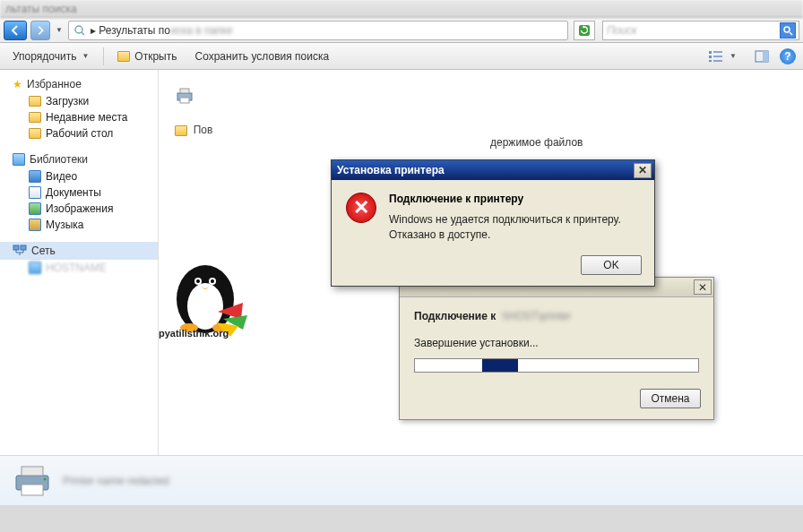 The height and width of the screenshot is (532, 803). Describe the element at coordinates (79, 101) in the screenshot. I see `sidebar-item-downloads: Загрузки` at that location.